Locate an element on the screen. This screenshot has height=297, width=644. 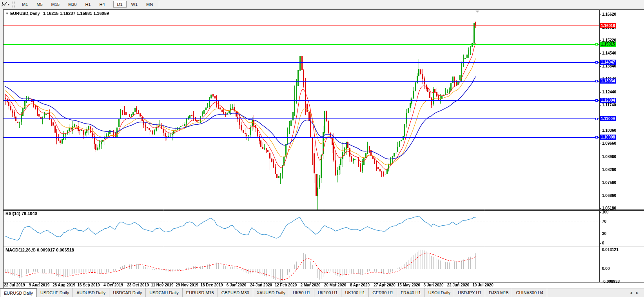
rsi-axis-tick: 100 is located at coordinates (605, 212).